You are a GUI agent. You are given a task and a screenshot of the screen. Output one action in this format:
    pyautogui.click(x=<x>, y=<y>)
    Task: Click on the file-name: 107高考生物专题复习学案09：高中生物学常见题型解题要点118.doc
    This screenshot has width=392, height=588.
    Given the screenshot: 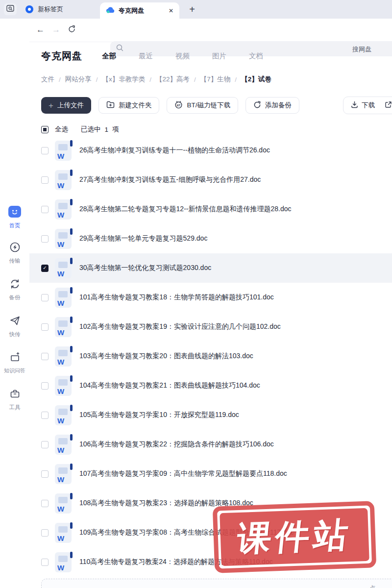 What is the action you would take?
    pyautogui.click(x=183, y=474)
    